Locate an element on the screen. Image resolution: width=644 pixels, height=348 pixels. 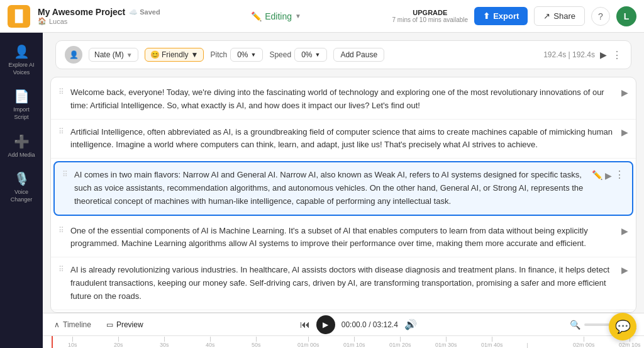
mood-selector: 😊 Friendly ▼ is located at coordinates (175, 55).